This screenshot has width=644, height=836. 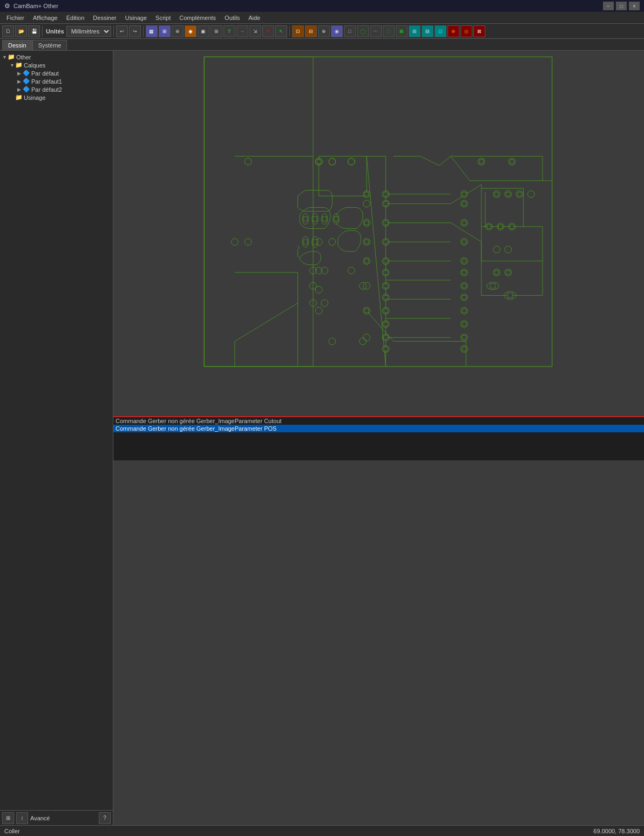 I want to click on menu-edition: Edition, so click(x=76, y=18).